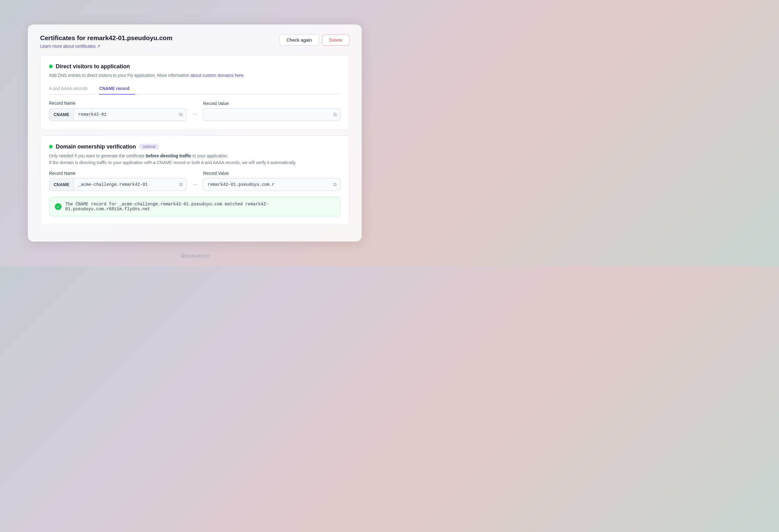 This screenshot has height=532, width=779. What do you see at coordinates (125, 185) in the screenshot?
I see `record-name-value-2: _acme-challenge.remark42-01` at bounding box center [125, 185].